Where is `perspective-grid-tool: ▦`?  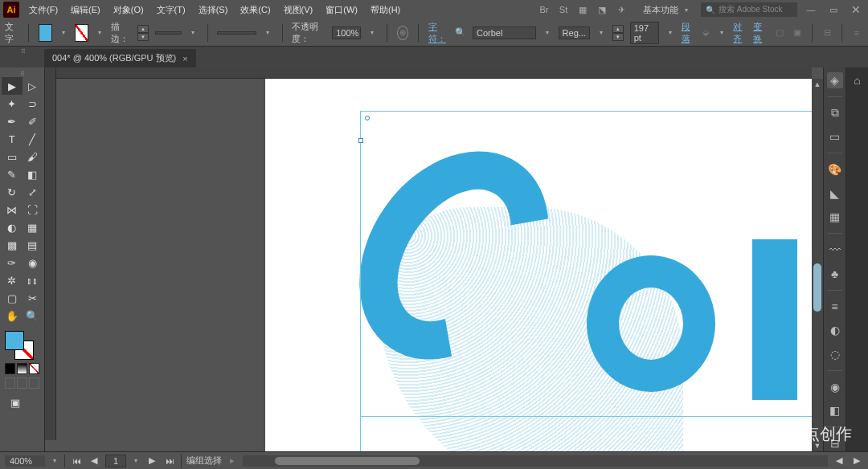 perspective-grid-tool: ▦ is located at coordinates (33, 227).